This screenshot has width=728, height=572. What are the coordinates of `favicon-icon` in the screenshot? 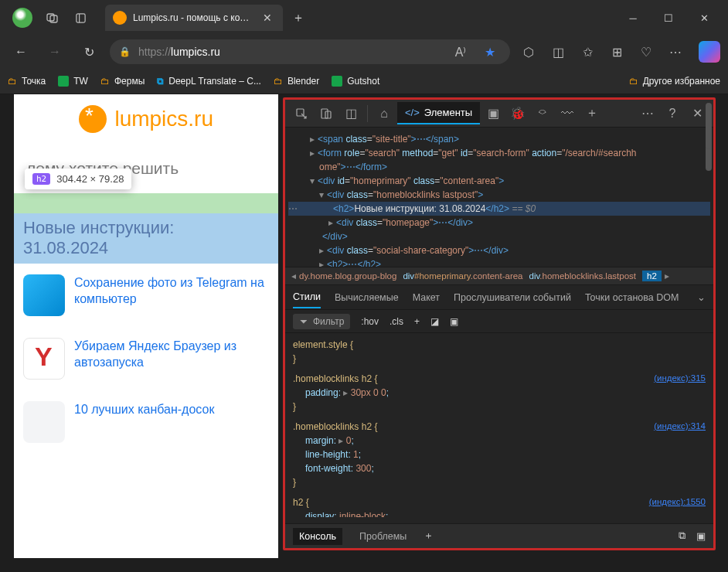 It's located at (120, 18).